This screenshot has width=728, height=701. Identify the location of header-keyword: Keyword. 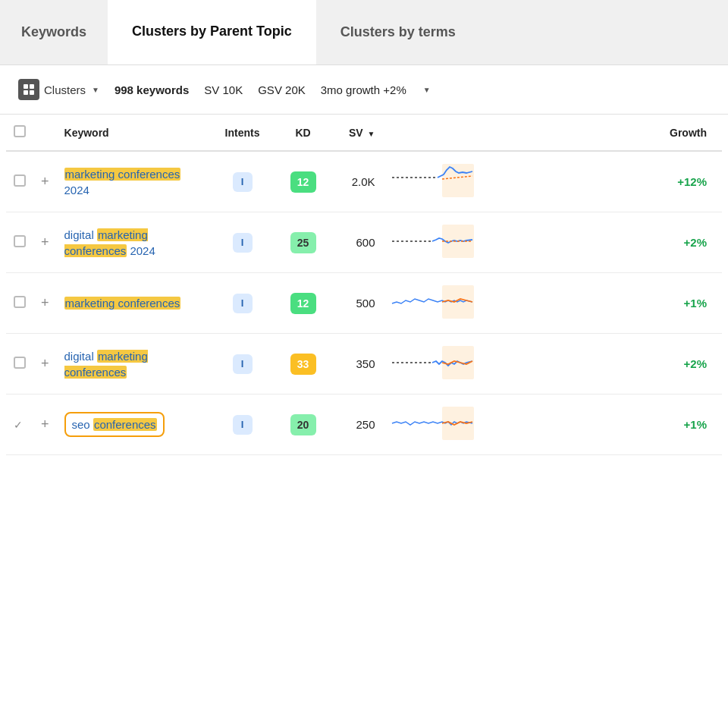
(133, 133).